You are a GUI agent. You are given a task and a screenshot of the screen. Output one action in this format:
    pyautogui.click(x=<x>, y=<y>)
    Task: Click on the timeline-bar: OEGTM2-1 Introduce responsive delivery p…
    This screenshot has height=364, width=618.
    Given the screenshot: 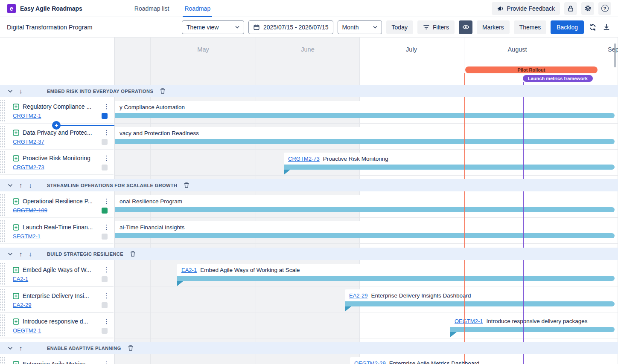 What is the action you would take?
    pyautogui.click(x=533, y=324)
    